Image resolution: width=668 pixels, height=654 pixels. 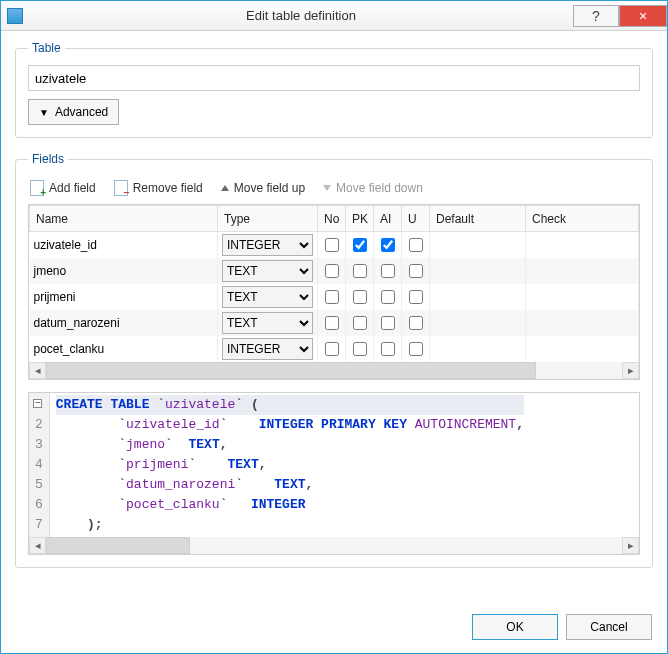 I want to click on col-name: Name, so click(x=124, y=219).